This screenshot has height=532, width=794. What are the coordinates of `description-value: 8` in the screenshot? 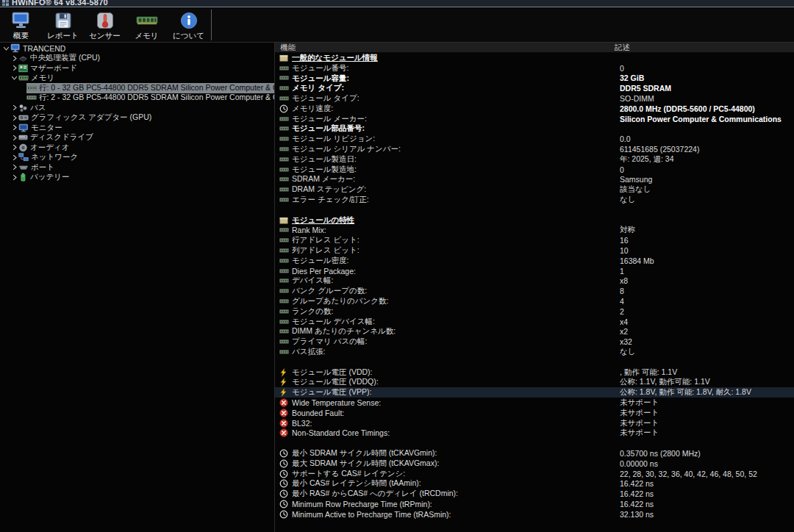 It's located at (707, 291).